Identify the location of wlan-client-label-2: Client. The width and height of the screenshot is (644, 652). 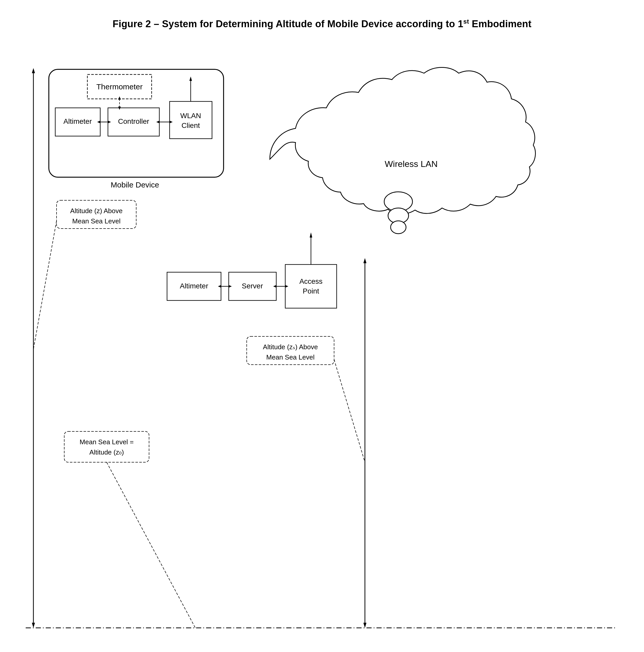
(190, 126).